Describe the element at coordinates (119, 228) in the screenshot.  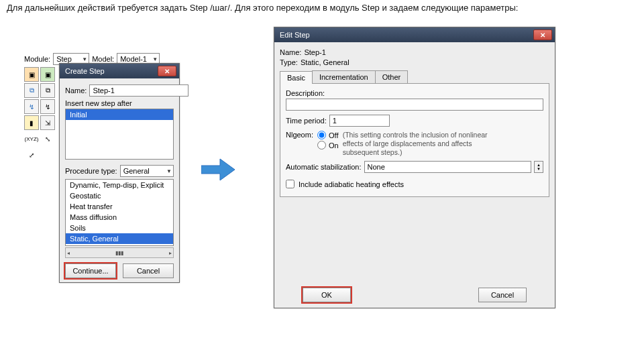
I see `list-item: Soils` at that location.